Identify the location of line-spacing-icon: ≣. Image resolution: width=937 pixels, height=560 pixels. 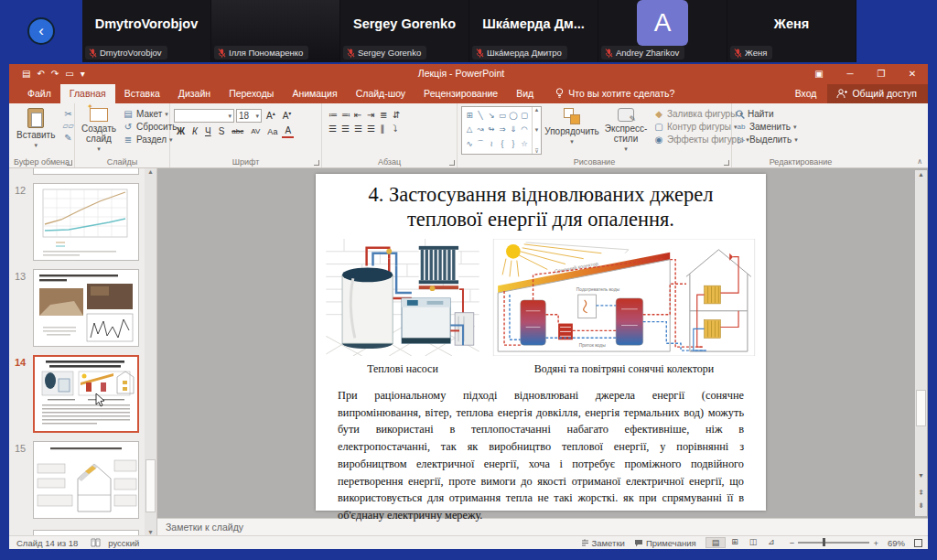
(382, 115).